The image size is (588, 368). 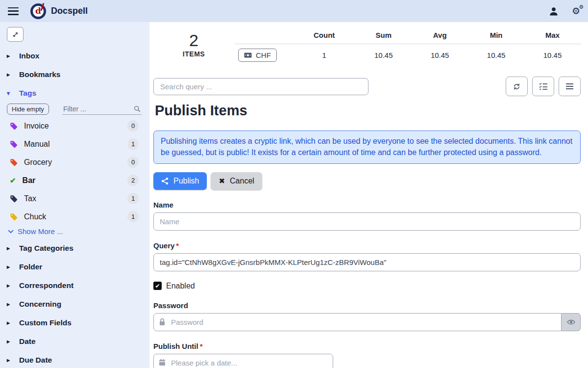 What do you see at coordinates (367, 346) in the screenshot?
I see `publish-until-label: Publish Until*` at bounding box center [367, 346].